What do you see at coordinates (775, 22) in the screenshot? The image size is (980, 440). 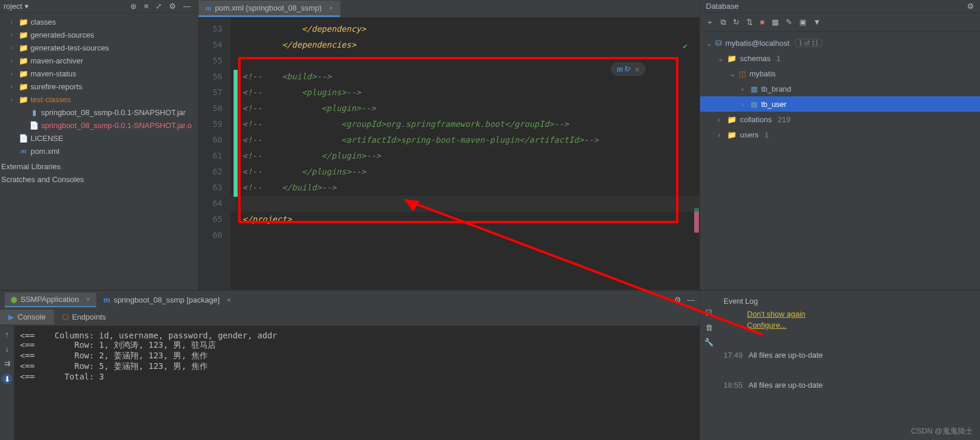 I see `table-view-icon: ▦` at bounding box center [775, 22].